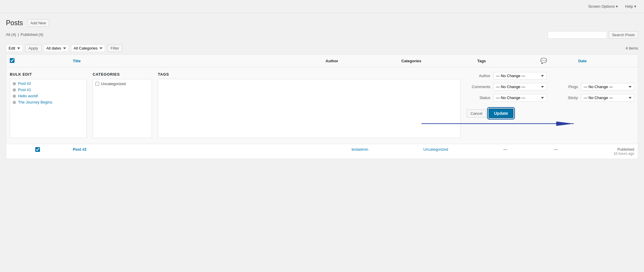 This screenshot has height=272, width=644. Describe the element at coordinates (593, 35) in the screenshot. I see `search-row: Search Posts` at that location.